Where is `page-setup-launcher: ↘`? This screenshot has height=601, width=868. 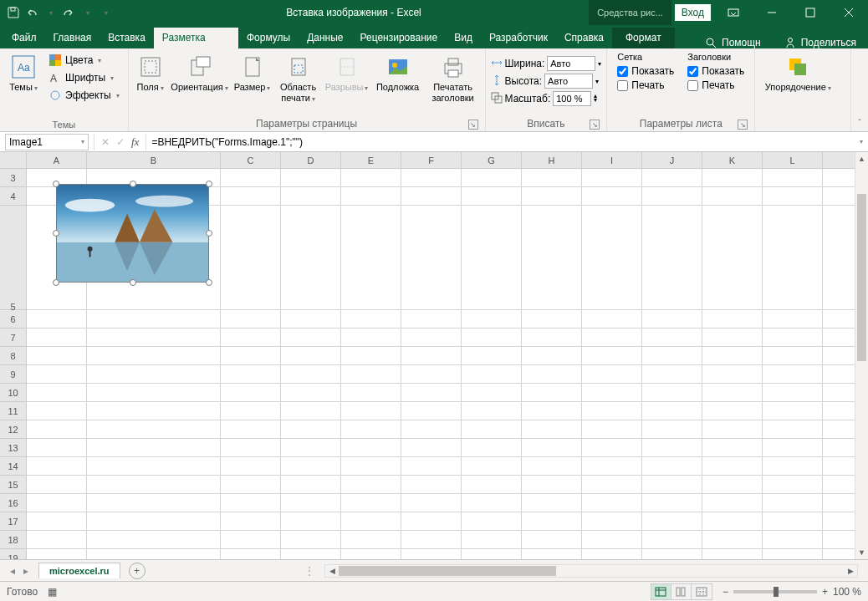 page-setup-launcher: ↘ is located at coordinates (473, 125).